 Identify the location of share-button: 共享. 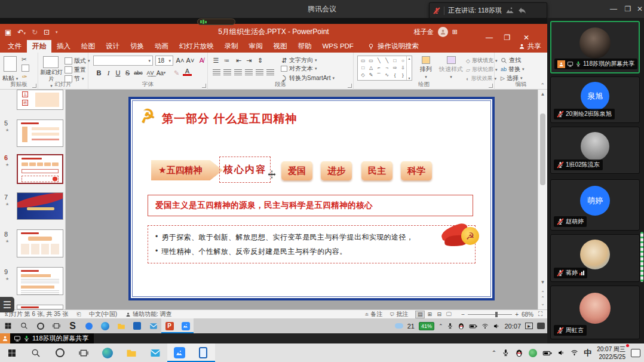
(530, 47).